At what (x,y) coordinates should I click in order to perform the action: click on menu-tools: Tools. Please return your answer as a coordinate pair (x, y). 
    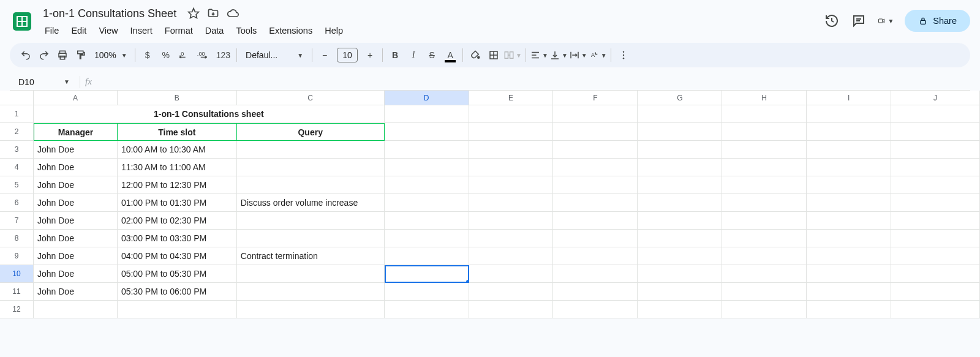
    Looking at the image, I should click on (246, 31).